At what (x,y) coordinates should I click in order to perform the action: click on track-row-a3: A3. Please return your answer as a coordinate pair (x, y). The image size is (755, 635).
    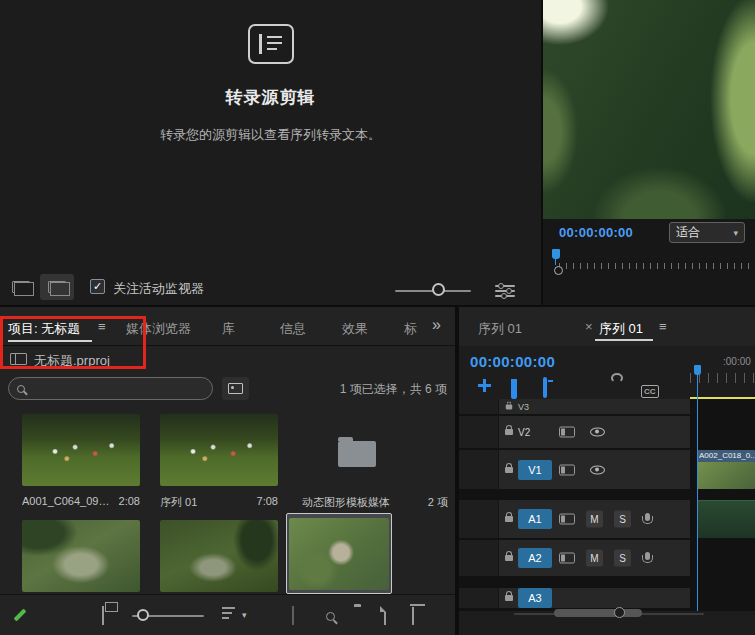
    Looking at the image, I should click on (574, 598).